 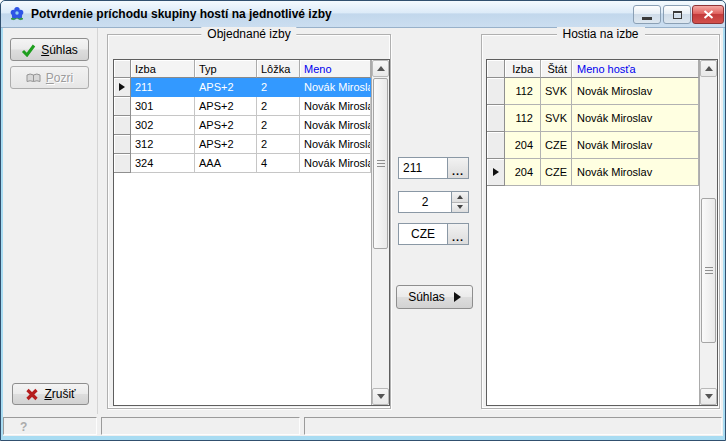 I want to click on table-row: 302 APS+2 2 Novák Miroslav, so click(x=242, y=126).